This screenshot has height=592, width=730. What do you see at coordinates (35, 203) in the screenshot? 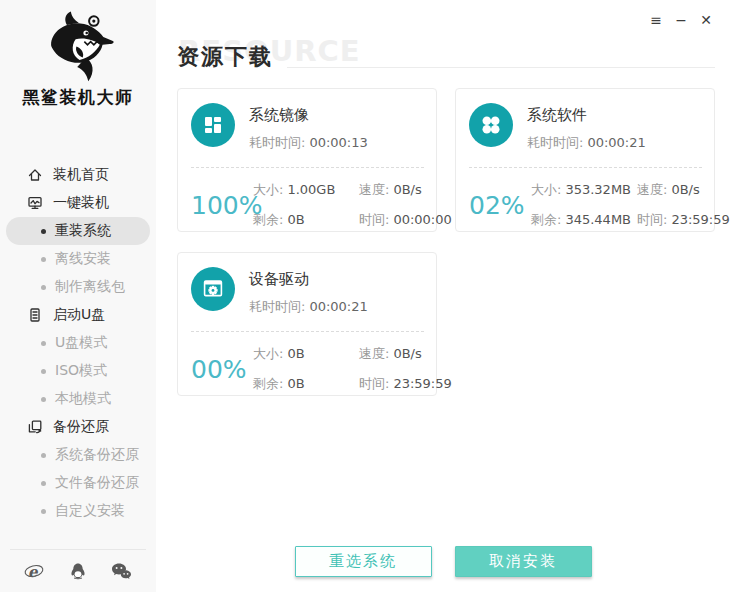
I see `monitor-icon` at bounding box center [35, 203].